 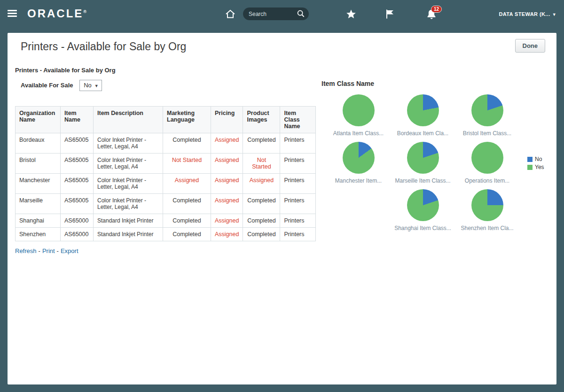 What do you see at coordinates (536, 164) in the screenshot?
I see `chart-legend: No Yes` at bounding box center [536, 164].